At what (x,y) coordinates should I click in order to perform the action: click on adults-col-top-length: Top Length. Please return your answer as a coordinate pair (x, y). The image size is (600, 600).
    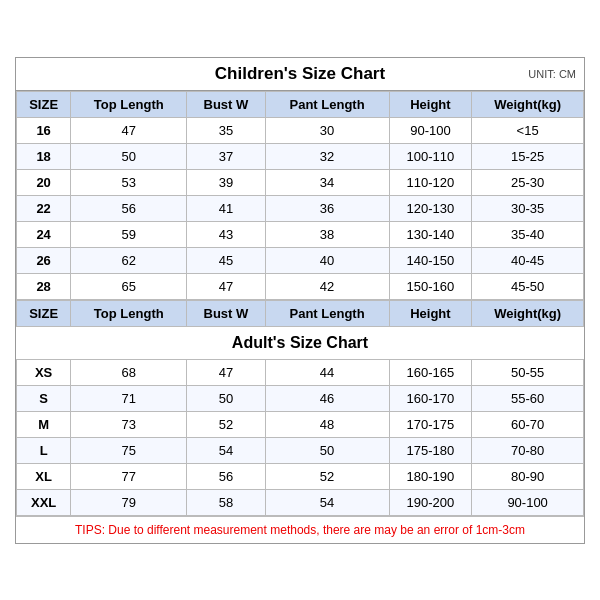
    Looking at the image, I should click on (129, 313).